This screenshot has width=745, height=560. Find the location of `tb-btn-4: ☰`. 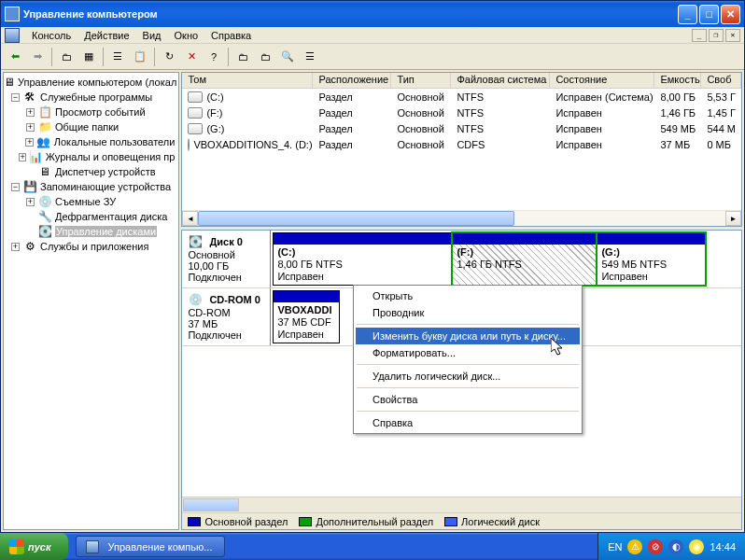

tb-btn-4: ☰ is located at coordinates (310, 57).